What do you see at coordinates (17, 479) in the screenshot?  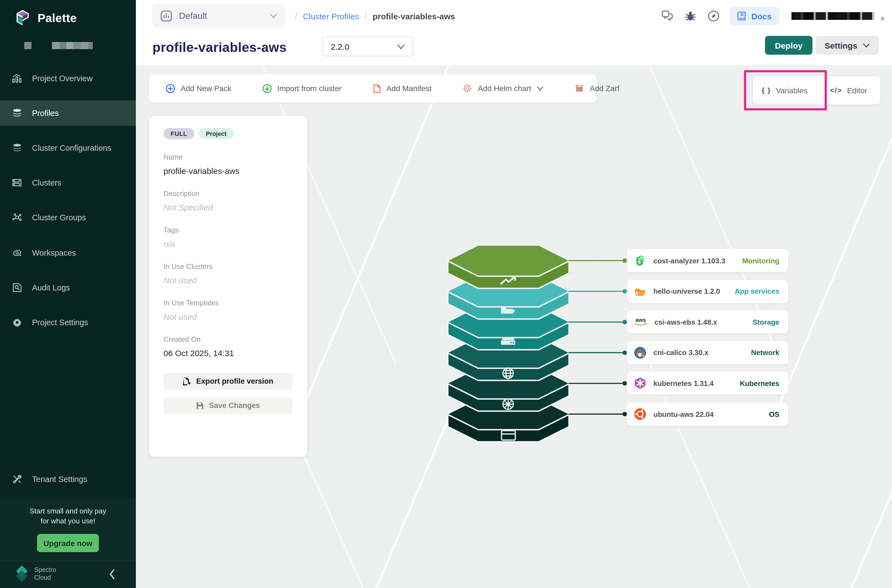 I see `tools-icon` at bounding box center [17, 479].